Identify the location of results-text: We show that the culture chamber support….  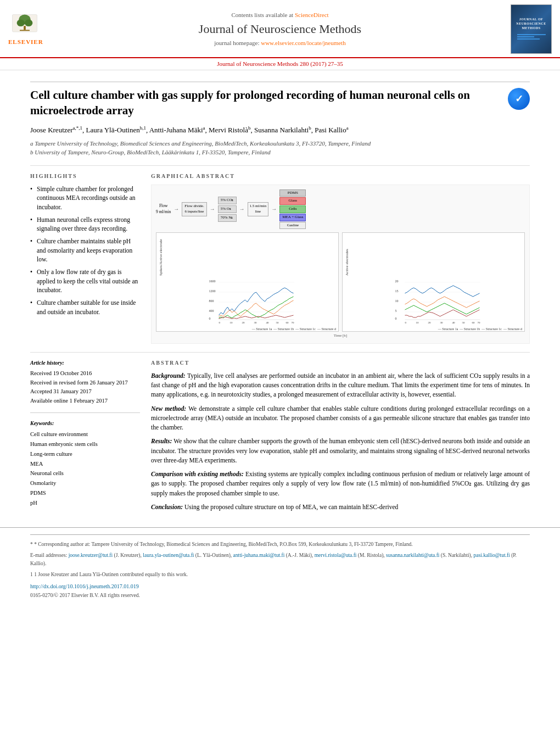
(340, 450).